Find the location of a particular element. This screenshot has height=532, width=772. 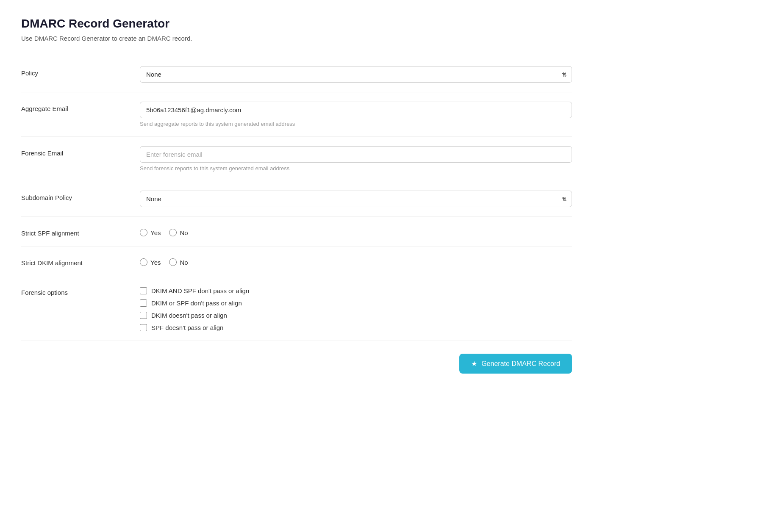

strict-dkim-no-label: No is located at coordinates (178, 262).